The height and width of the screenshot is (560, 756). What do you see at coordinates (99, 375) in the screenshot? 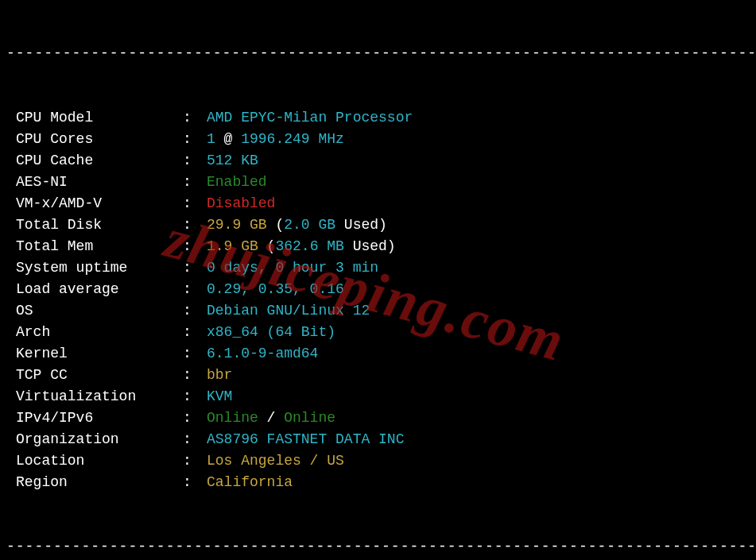
I see `info-label: TCP CC` at bounding box center [99, 375].